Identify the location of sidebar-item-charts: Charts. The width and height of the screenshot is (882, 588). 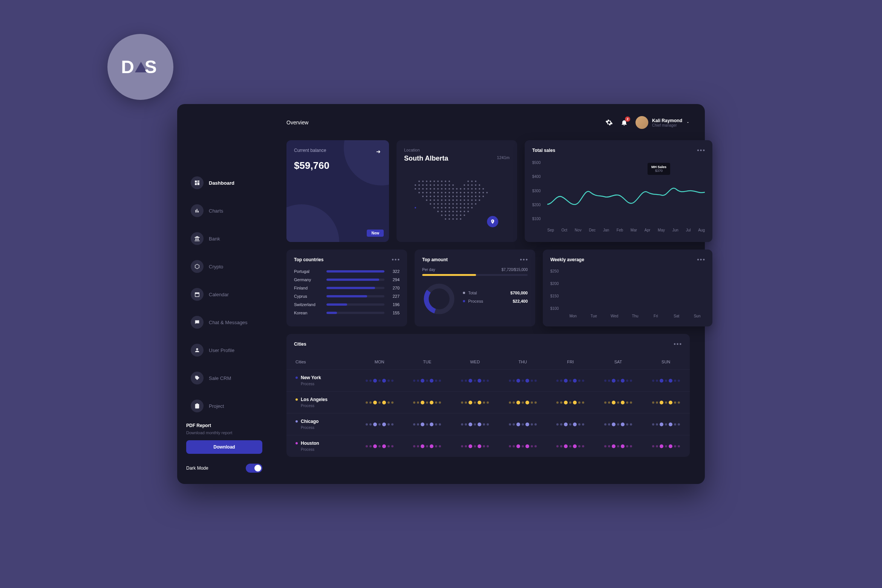
(224, 211).